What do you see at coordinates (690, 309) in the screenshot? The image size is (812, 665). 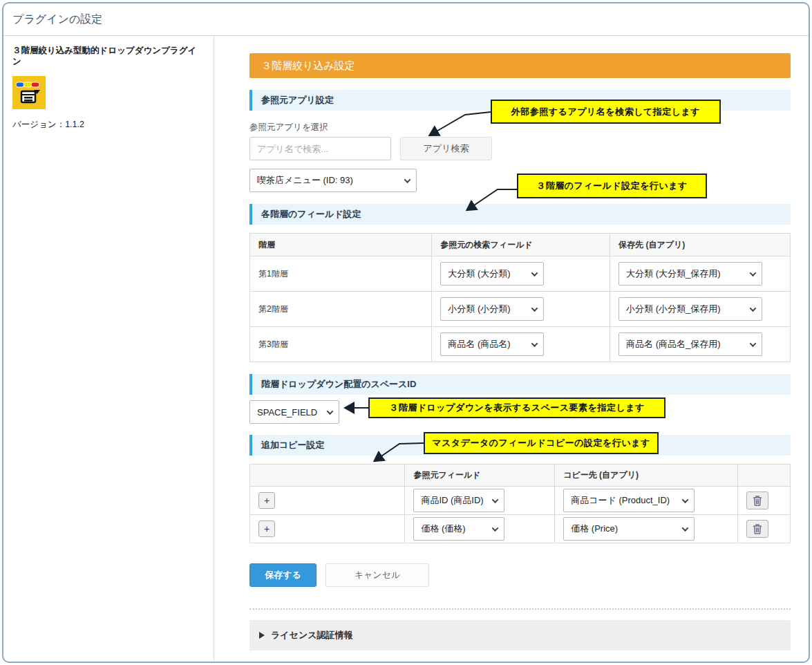 I see `tier2-save-select: 小分類 (小分類_保存用)` at bounding box center [690, 309].